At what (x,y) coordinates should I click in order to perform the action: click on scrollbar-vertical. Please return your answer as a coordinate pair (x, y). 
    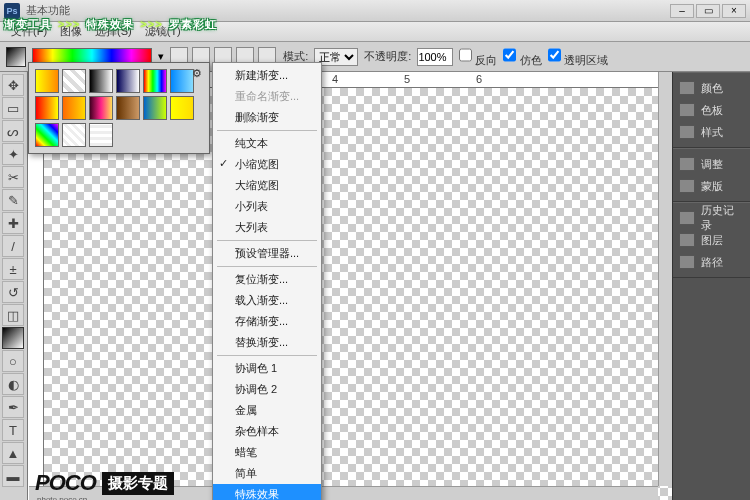
    Looking at the image, I should click on (665, 279).